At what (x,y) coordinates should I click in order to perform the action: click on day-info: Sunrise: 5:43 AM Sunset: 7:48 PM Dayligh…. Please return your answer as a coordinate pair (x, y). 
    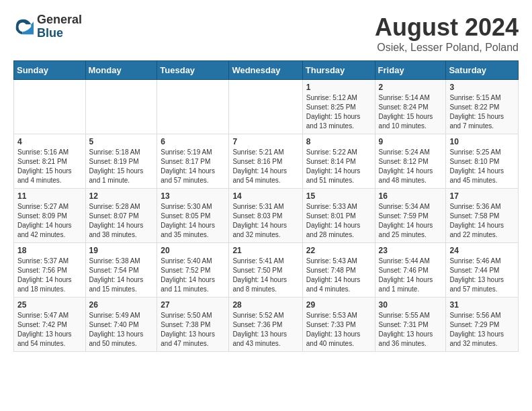
    Looking at the image, I should click on (339, 275).